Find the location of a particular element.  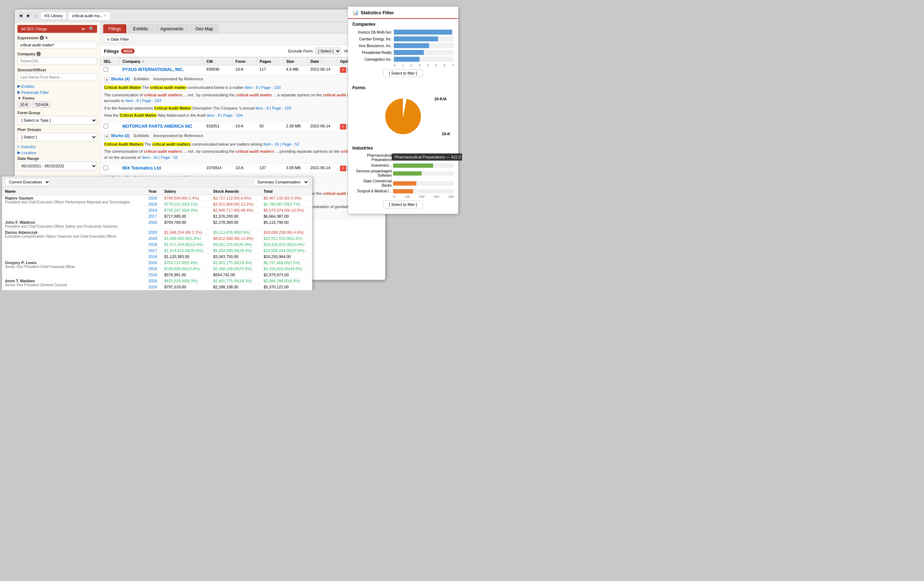

tab-exhibits: Exhibits is located at coordinates (140, 29).